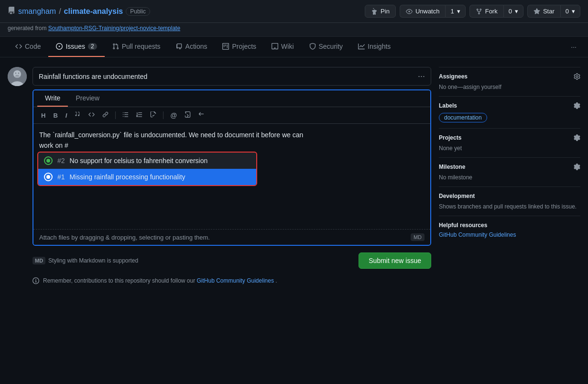 The height and width of the screenshot is (384, 588). I want to click on numbered-btn, so click(140, 115).